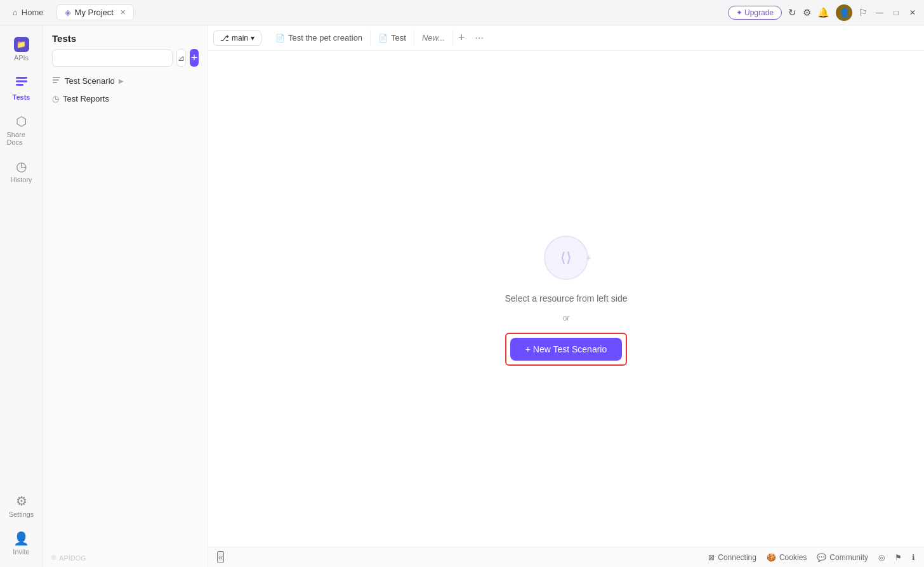 Image resolution: width=924 pixels, height=567 pixels. I want to click on footer-left: ❊ APIDOG «, so click(221, 557).